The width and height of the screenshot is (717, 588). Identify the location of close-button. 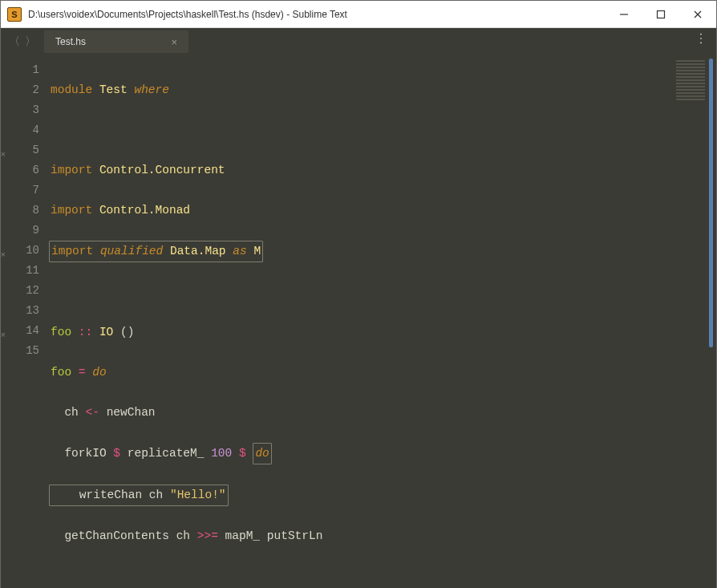
(698, 14).